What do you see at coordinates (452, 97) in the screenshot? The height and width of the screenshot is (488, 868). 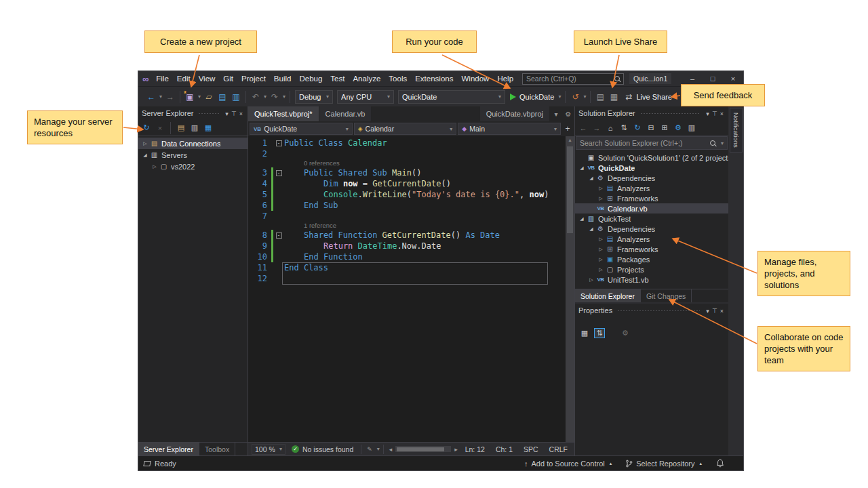 I see `startup-projects-dropdown: QuickDate▾` at bounding box center [452, 97].